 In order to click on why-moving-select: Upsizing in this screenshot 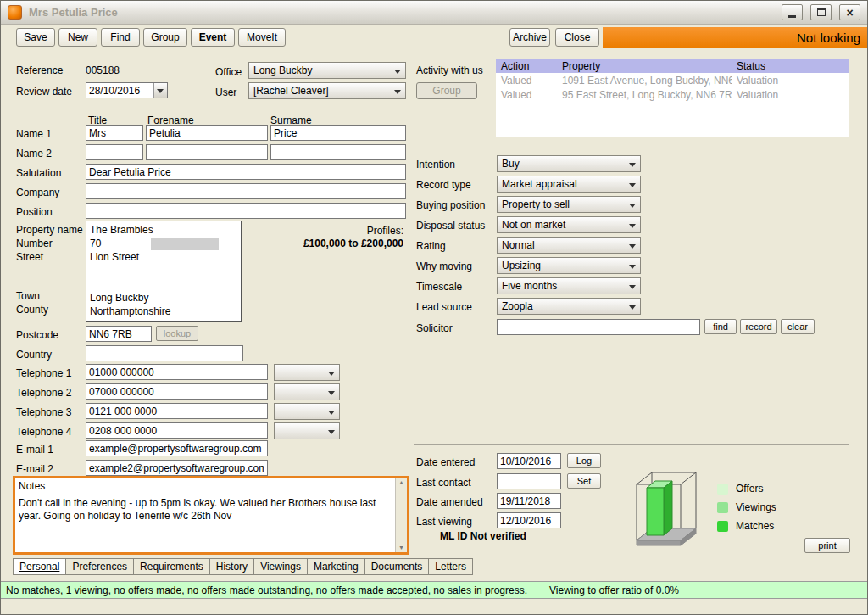, I will do `click(569, 266)`.